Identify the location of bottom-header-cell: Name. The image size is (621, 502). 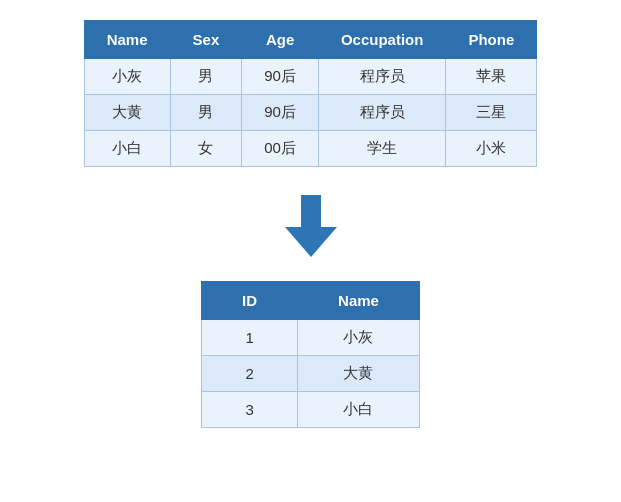
(359, 301).